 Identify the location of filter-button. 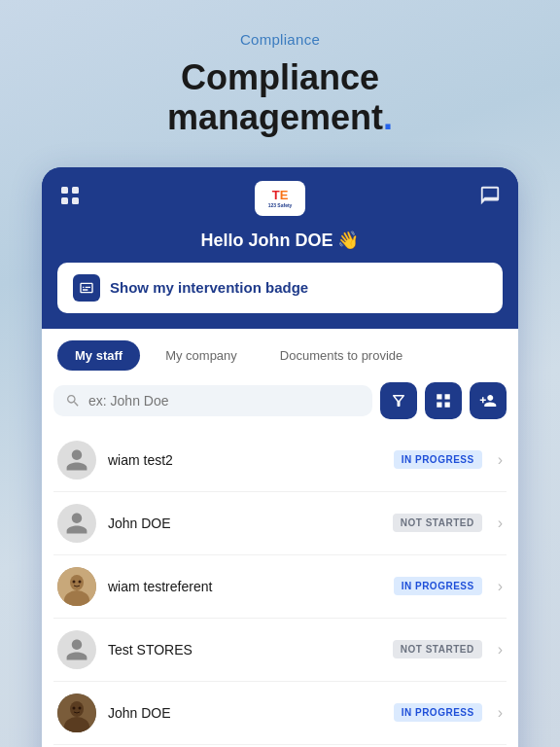
(399, 401).